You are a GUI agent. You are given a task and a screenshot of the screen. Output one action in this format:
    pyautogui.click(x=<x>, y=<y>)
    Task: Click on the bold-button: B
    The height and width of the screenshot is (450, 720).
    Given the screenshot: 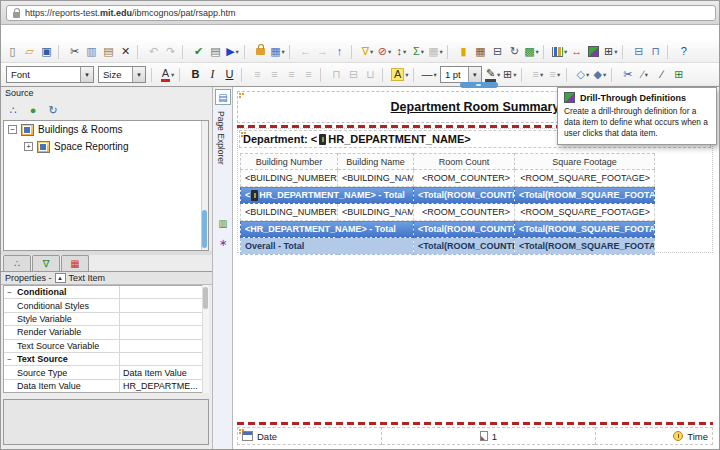 What is the action you would take?
    pyautogui.click(x=196, y=75)
    